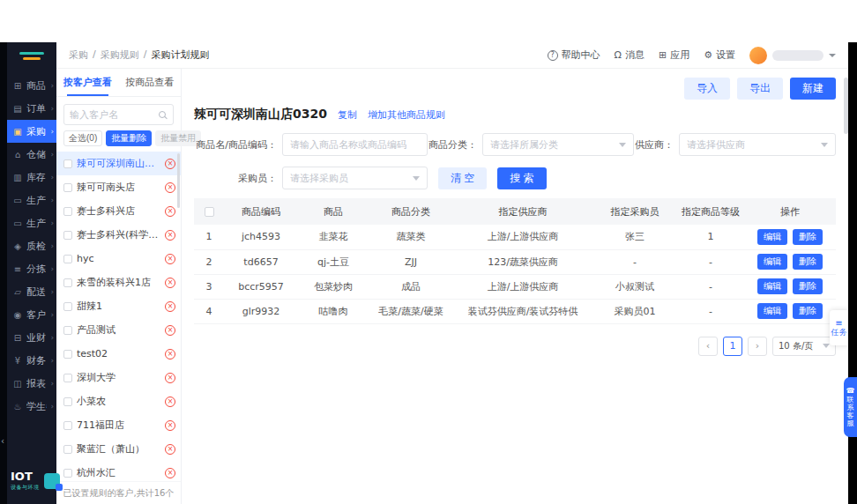 The width and height of the screenshot is (857, 504). I want to click on header-action-设置: ⚙ 设置, so click(719, 55).